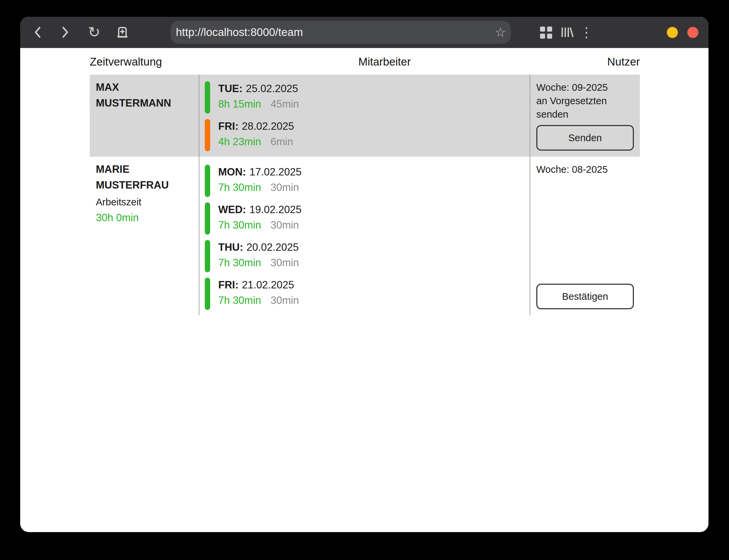 The height and width of the screenshot is (560, 729). What do you see at coordinates (500, 32) in the screenshot?
I see `bookmark-star-icon: ☆` at bounding box center [500, 32].